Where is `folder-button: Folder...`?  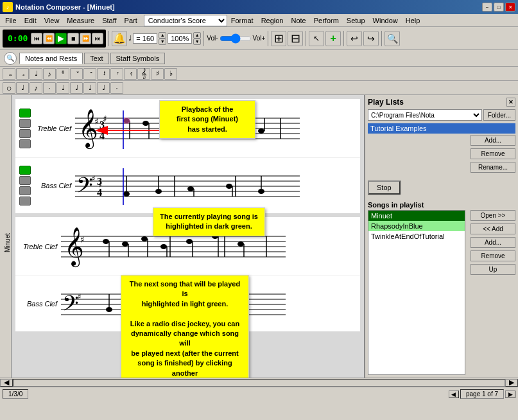
folder-button: Folder... is located at coordinates (499, 115).